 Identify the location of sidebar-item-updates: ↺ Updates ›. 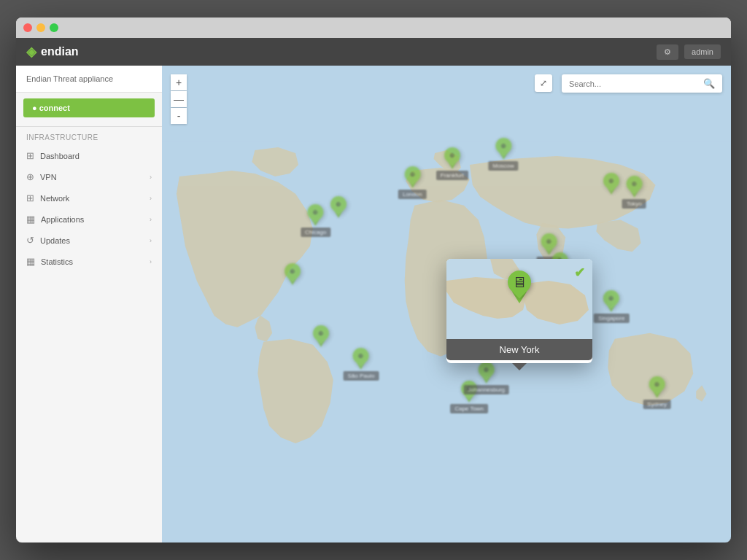
(89, 241).